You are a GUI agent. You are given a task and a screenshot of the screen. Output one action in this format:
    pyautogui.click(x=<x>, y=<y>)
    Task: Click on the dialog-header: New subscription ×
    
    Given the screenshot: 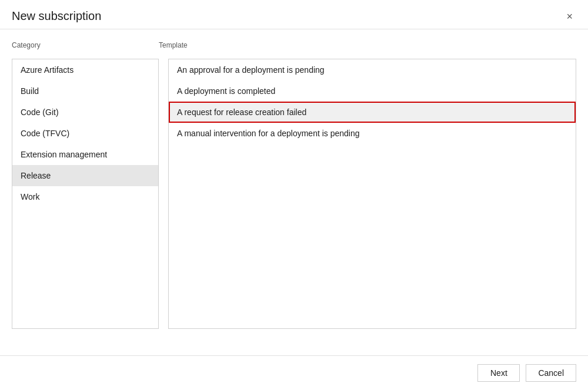 What is the action you would take?
    pyautogui.click(x=294, y=15)
    